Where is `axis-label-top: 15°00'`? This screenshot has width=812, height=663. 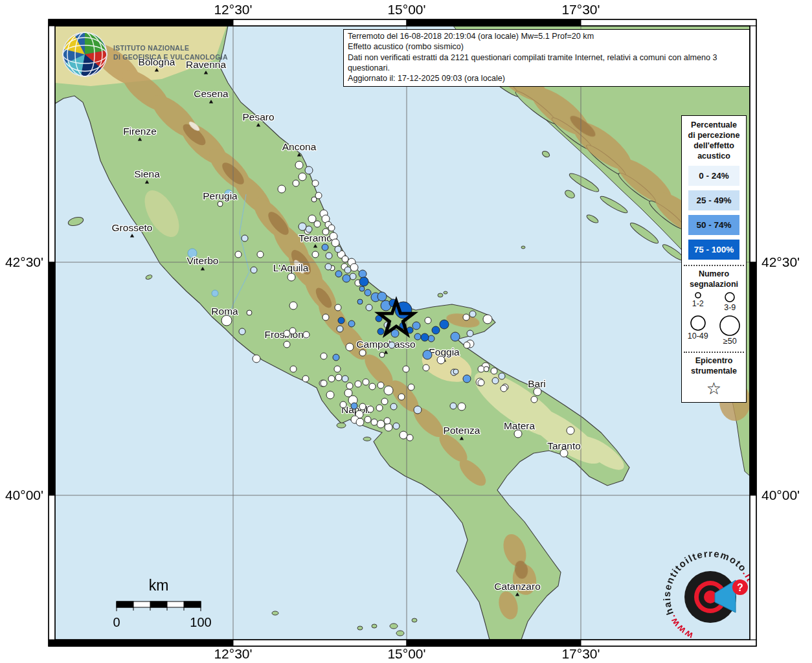 axis-label-top: 15°00' is located at coordinates (407, 9).